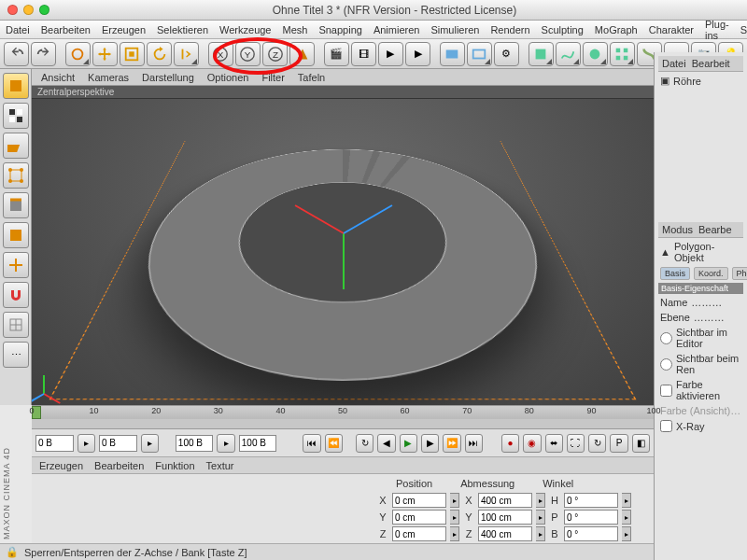 The height and width of the screenshot is (560, 747). What do you see at coordinates (364, 54) in the screenshot?
I see `anim-button-2: 🎞` at bounding box center [364, 54].